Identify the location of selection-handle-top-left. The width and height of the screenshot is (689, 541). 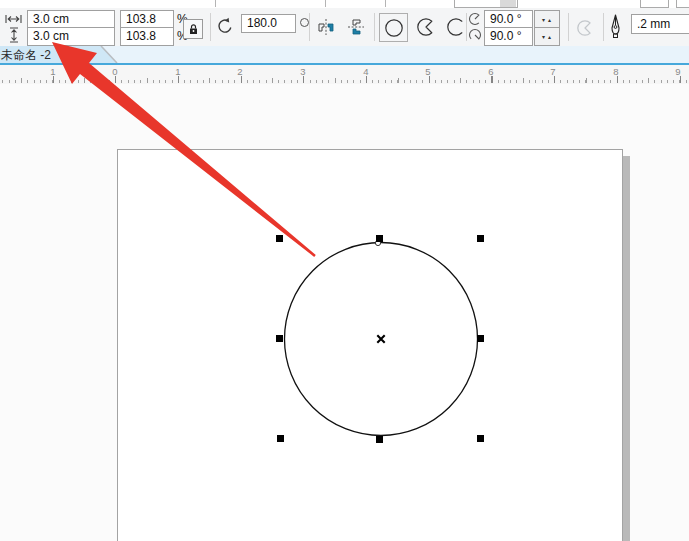
(280, 238).